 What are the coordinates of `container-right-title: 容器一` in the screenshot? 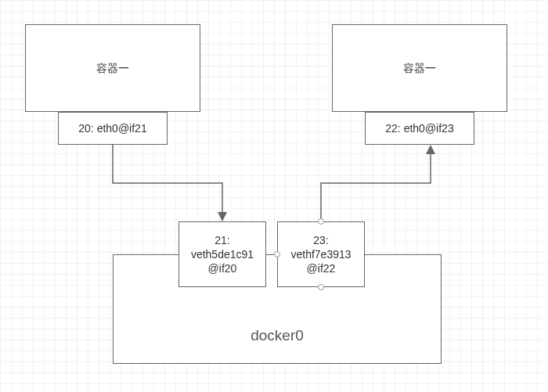 It's located at (420, 68).